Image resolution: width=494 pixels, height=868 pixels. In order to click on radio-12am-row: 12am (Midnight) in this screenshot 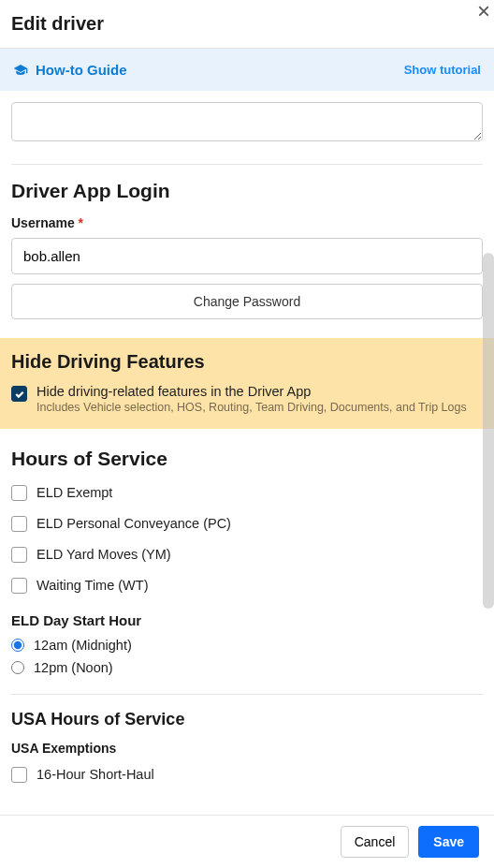, I will do `click(247, 645)`.